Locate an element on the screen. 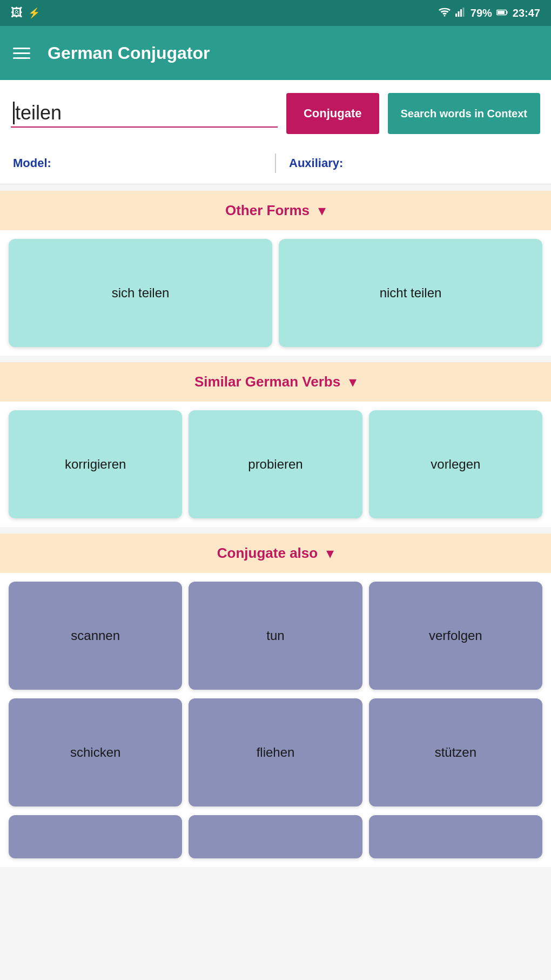  search-words-in-context-button: Search words in Context is located at coordinates (465, 114).